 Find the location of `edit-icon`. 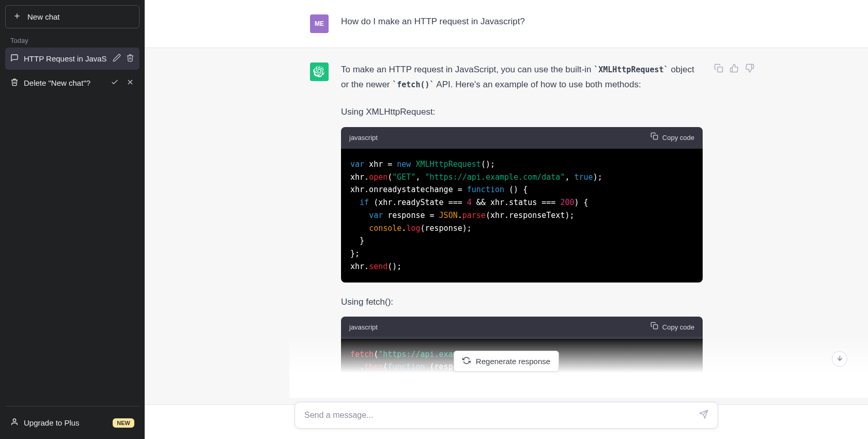

edit-icon is located at coordinates (117, 59).